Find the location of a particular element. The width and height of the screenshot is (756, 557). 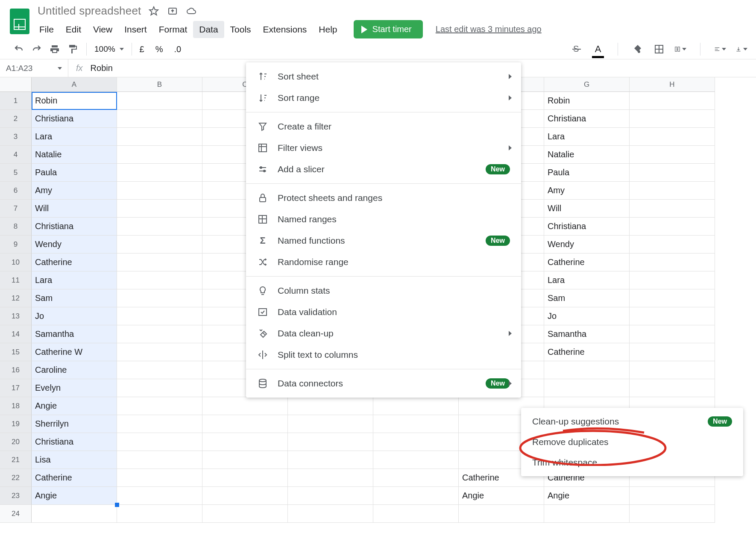

row-header: 10 is located at coordinates (16, 262).